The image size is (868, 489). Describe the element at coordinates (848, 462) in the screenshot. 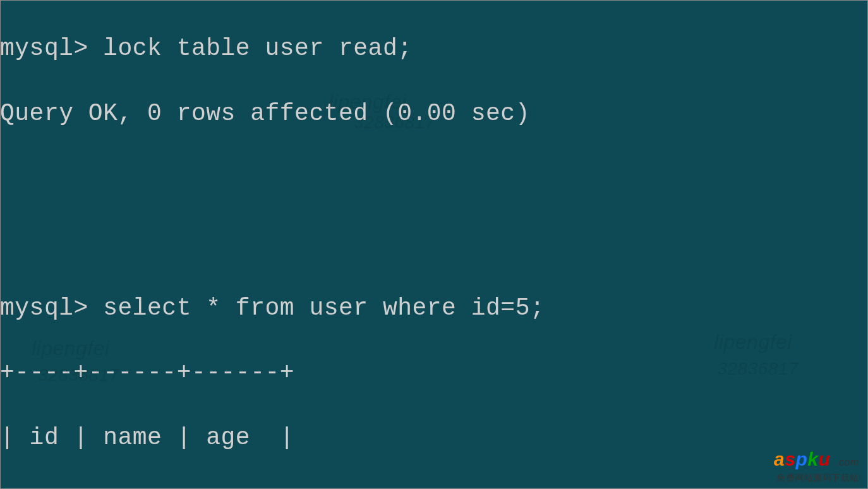

I see `brand-suffix: .com` at that location.